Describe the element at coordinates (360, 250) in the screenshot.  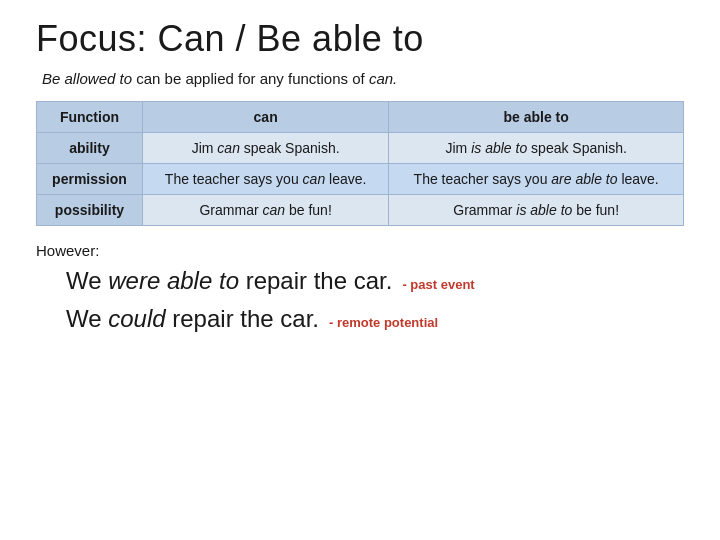
I see `however-label: However:` at that location.